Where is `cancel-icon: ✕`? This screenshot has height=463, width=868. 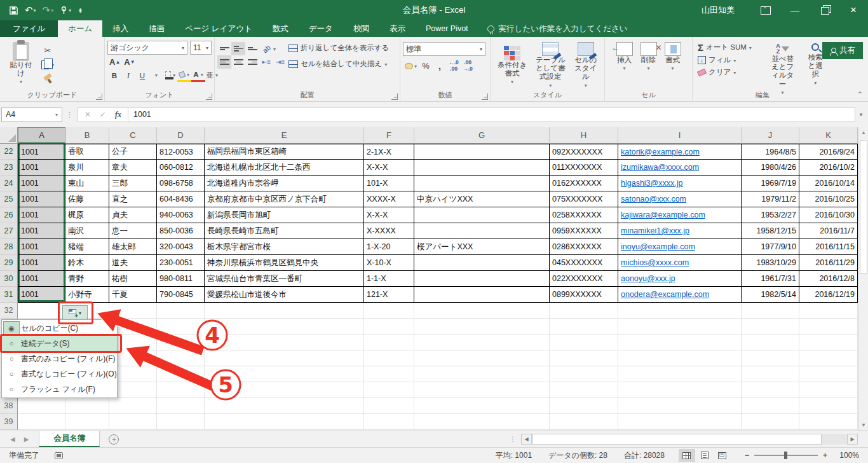 cancel-icon: ✕ is located at coordinates (88, 114).